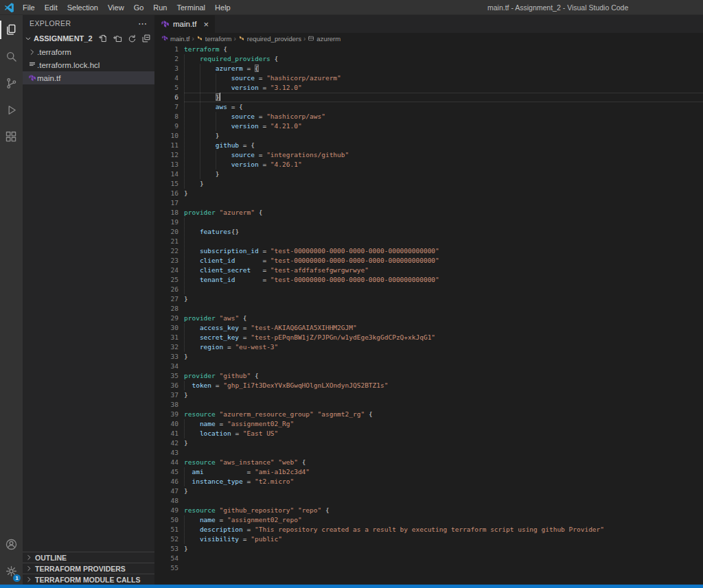  Describe the element at coordinates (428, 357) in the screenshot. I see `code-line-33: 33}` at that location.